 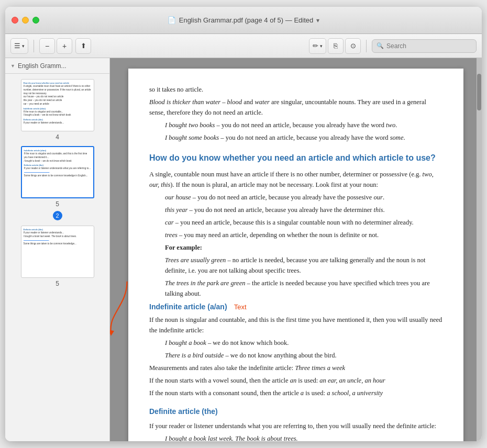 What do you see at coordinates (246, 20) in the screenshot?
I see `window-title: English Grammar.pdf (page 4 of 5) — Edit…` at bounding box center [246, 20].